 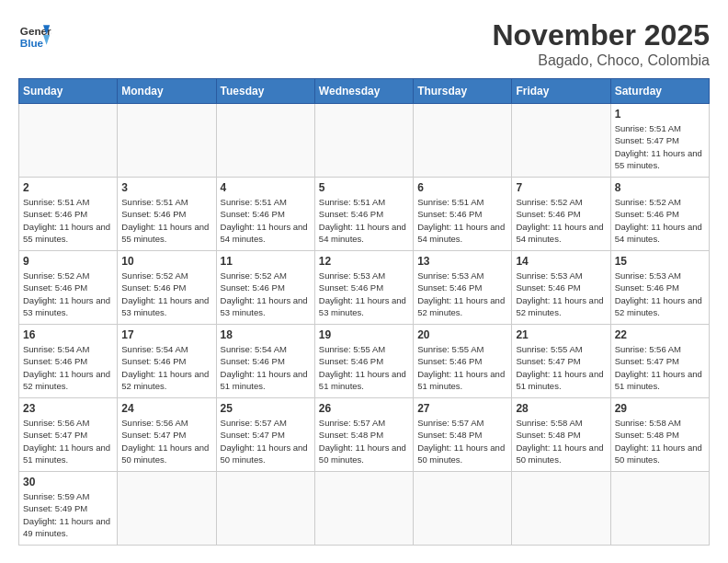 What do you see at coordinates (167, 214) in the screenshot?
I see `calendar-cell: 3Sunrise: 5:51 AM Sunset: 5:46 PM Daylig…` at bounding box center [167, 214].